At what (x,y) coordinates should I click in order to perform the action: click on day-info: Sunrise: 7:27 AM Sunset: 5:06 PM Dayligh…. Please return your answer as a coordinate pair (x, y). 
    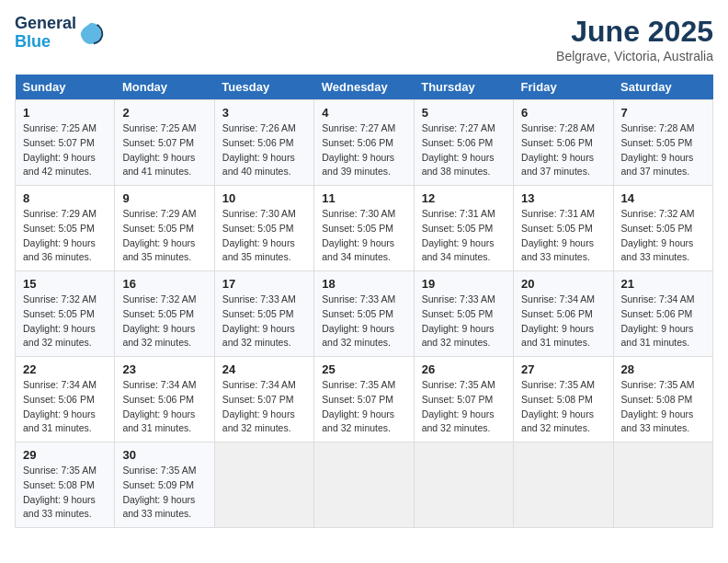
    Looking at the image, I should click on (364, 151).